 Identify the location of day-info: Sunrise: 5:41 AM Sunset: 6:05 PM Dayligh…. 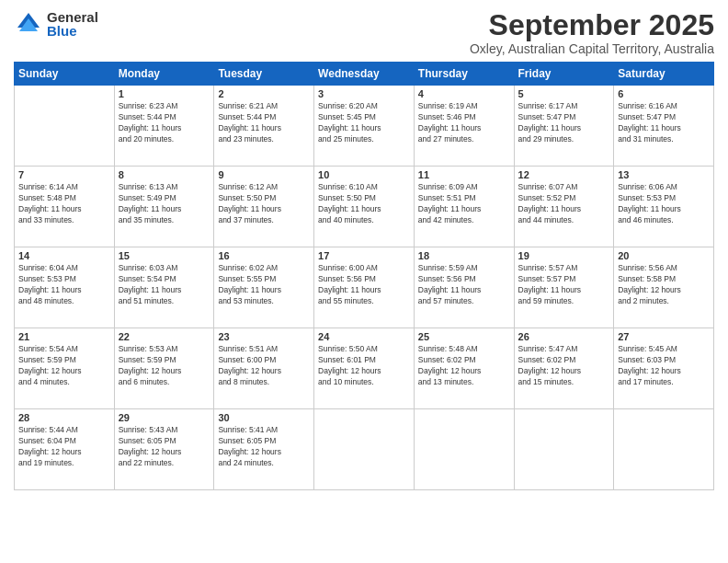
(264, 447).